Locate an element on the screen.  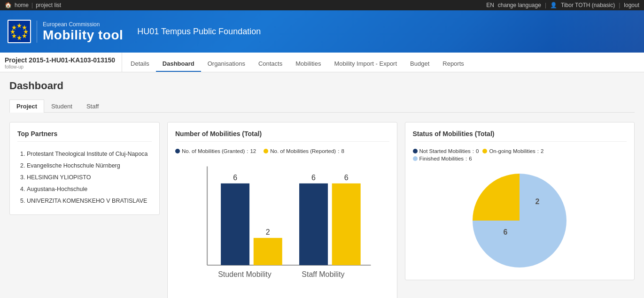
list-item: HELSINGIN YLIOPISTO is located at coordinates (89, 177).